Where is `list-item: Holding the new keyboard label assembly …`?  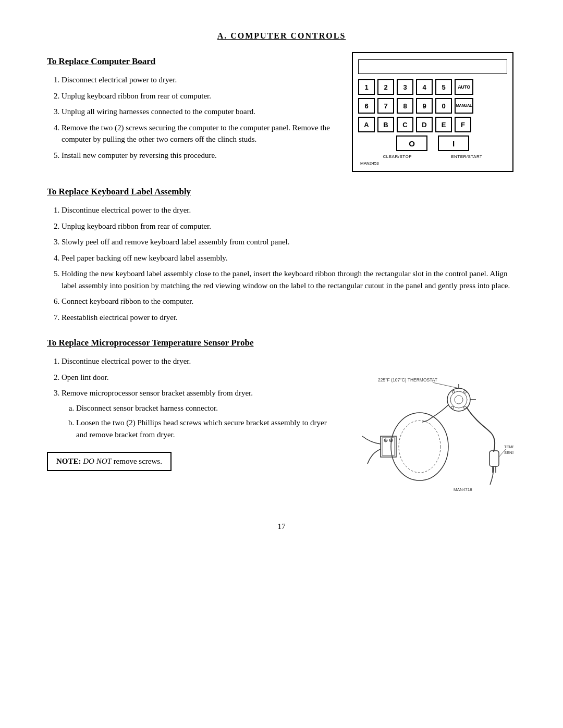
list-item: Holding the new keyboard label assembly … is located at coordinates (289, 279).